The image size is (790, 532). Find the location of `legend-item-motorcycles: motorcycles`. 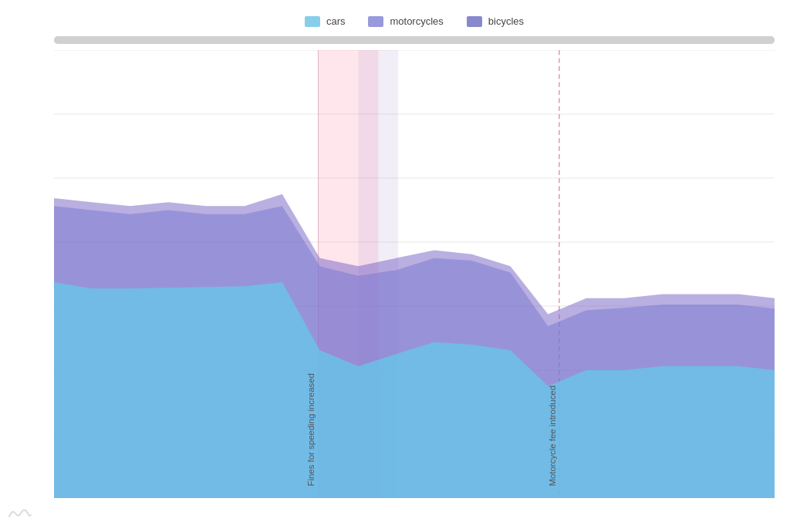

legend-item-motorcycles: motorcycles is located at coordinates (406, 22).